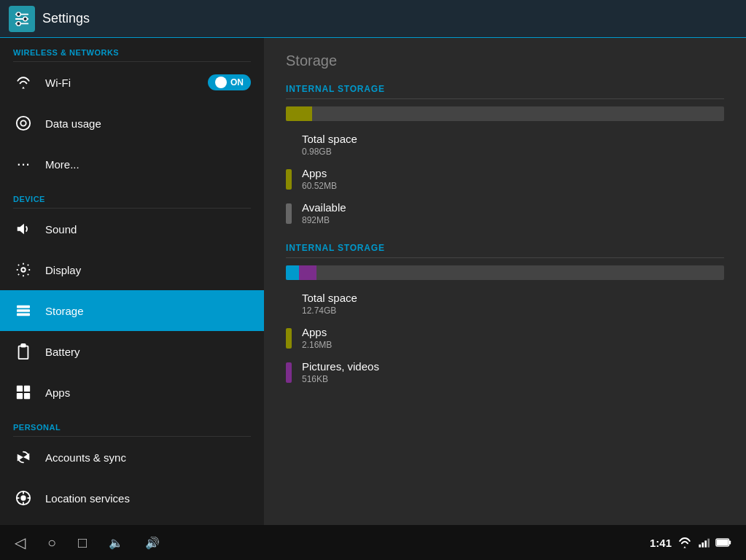 Image resolution: width=746 pixels, height=560 pixels. I want to click on display-label: Display, so click(63, 270).